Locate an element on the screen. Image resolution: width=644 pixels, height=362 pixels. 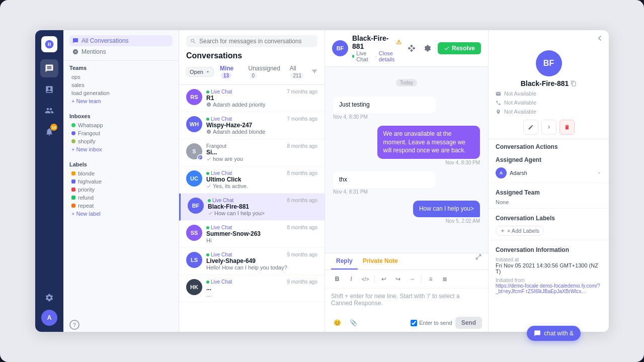
msg-time: Nov 4, 8:31 PM is located at coordinates (407, 192).